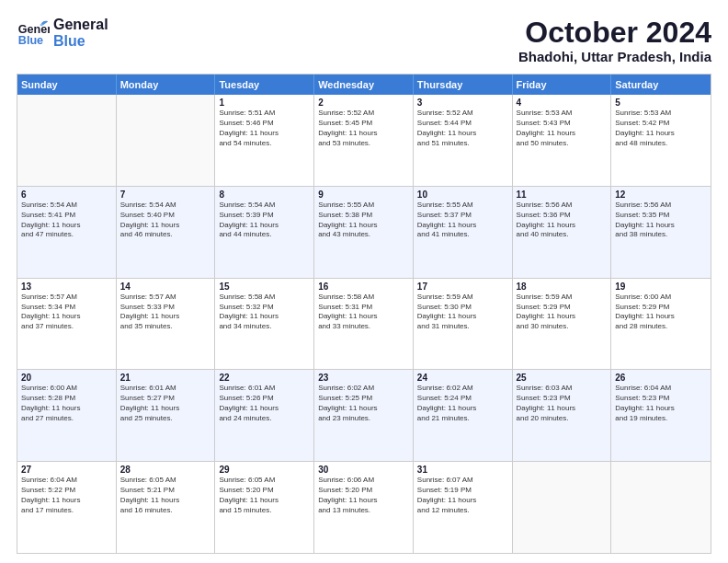  Describe the element at coordinates (63, 33) in the screenshot. I see `logo: General Blue GeneralBlue` at that location.